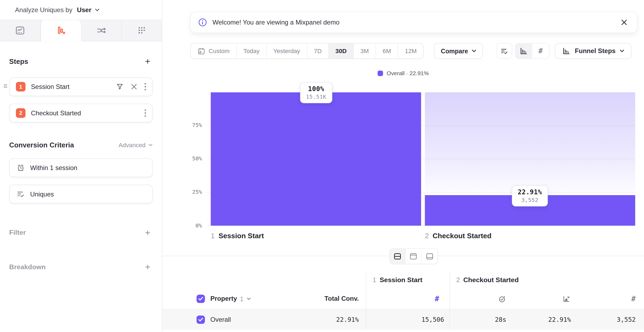 The image size is (644, 332). Describe the element at coordinates (148, 233) in the screenshot. I see `add-filter-button: +` at that location.